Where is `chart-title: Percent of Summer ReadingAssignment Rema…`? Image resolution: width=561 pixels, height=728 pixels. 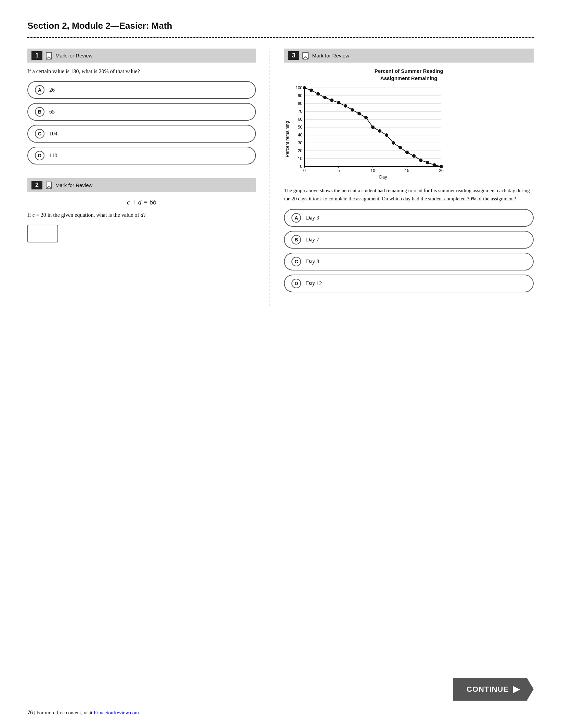
chart-title: Percent of Summer ReadingAssignment Rema… is located at coordinates (409, 75).